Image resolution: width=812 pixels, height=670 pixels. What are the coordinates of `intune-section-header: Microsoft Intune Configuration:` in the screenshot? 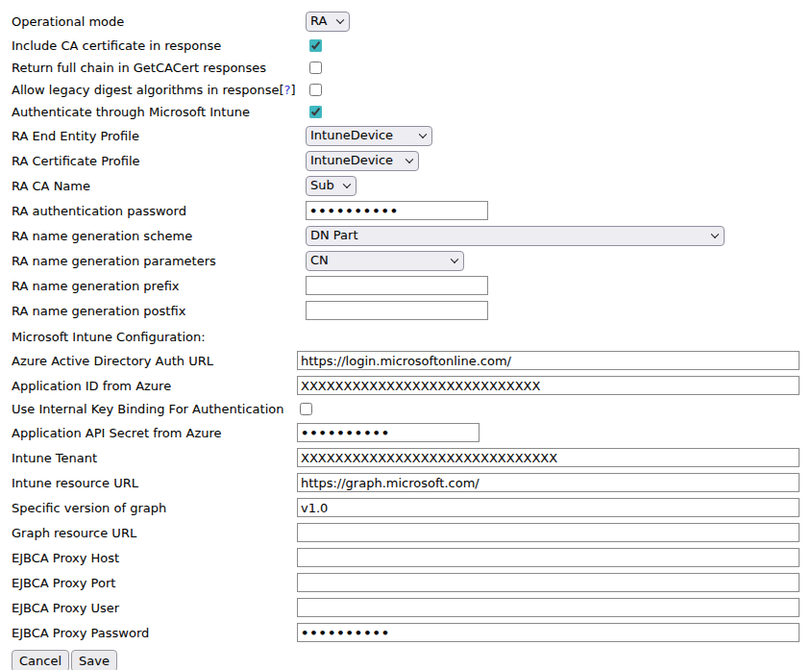 It's located at (411, 336).